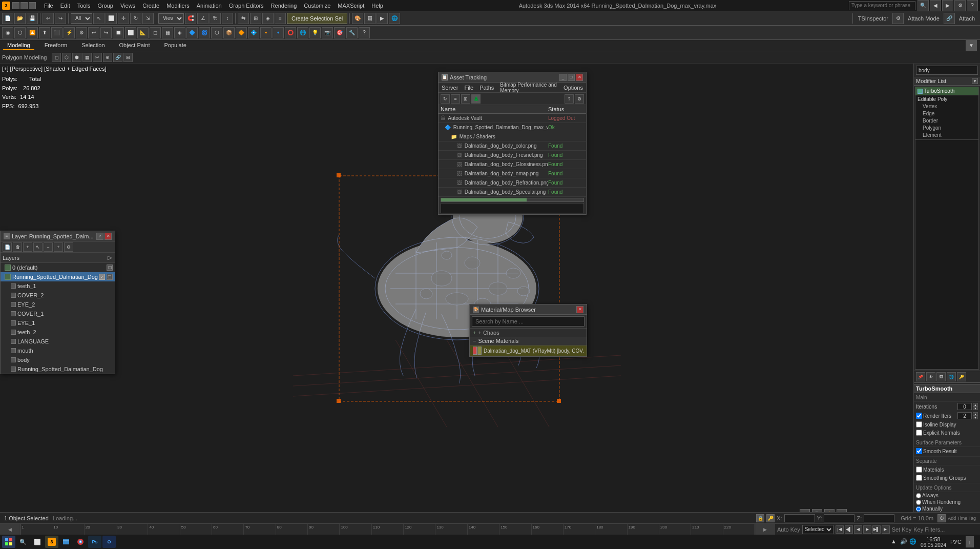 The height and width of the screenshot is (549, 980). What do you see at coordinates (445, 99) in the screenshot?
I see `asset-refresh-btn: ↻` at bounding box center [445, 99].